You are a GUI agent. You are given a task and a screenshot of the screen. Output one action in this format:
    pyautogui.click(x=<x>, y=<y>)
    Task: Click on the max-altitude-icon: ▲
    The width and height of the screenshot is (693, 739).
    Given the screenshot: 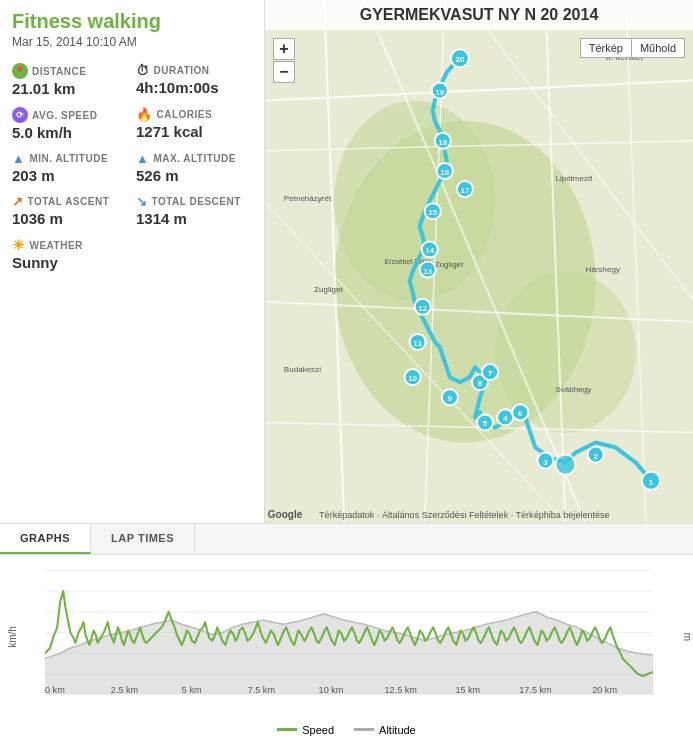 What is the action you would take?
    pyautogui.click(x=142, y=158)
    